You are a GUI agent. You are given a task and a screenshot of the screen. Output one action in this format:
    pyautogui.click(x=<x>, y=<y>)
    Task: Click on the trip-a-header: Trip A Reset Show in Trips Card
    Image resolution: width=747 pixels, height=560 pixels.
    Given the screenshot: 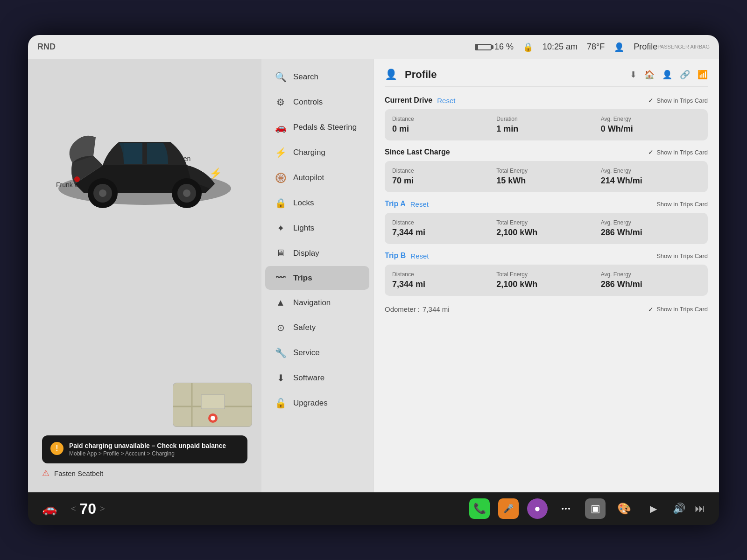 What is the action you would take?
    pyautogui.click(x=546, y=204)
    